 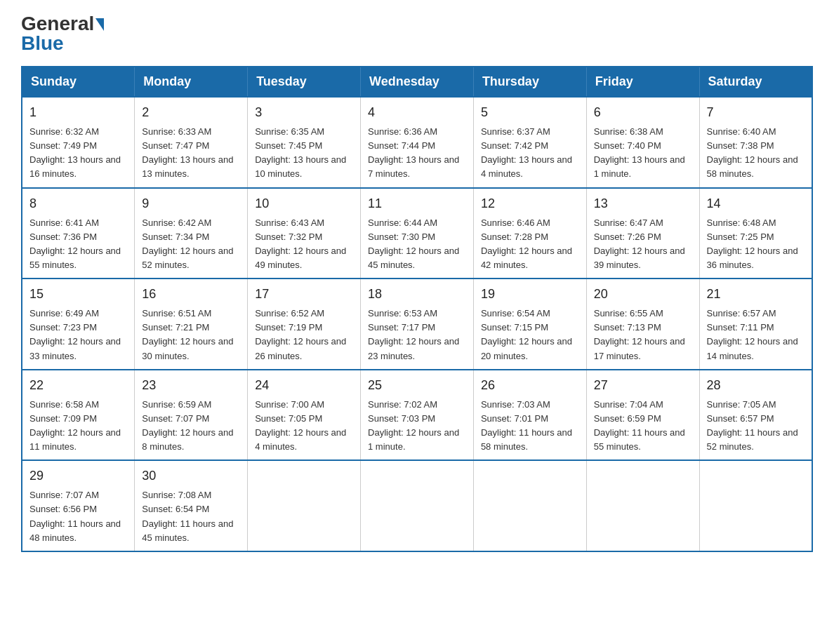 What do you see at coordinates (304, 427) in the screenshot?
I see `day-info: Sunrise: 7:00 AMSunset: 7:05 PMDaylight:…` at bounding box center [304, 427].